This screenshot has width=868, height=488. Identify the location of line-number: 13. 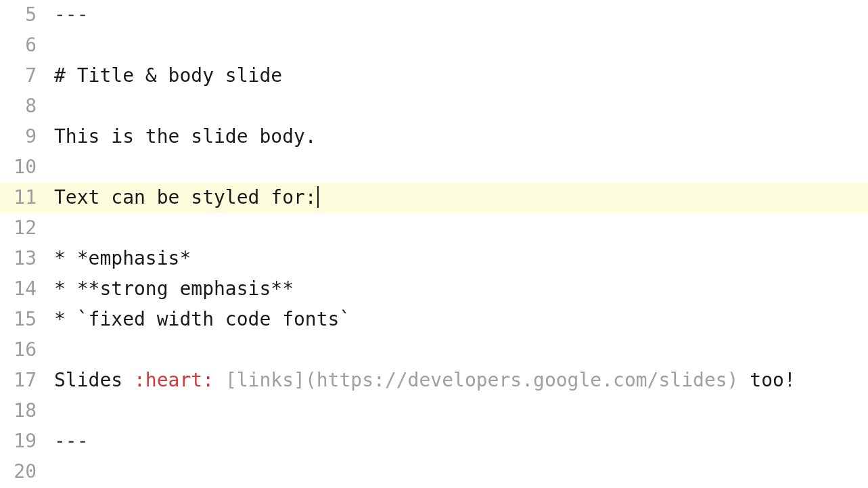
(27, 259).